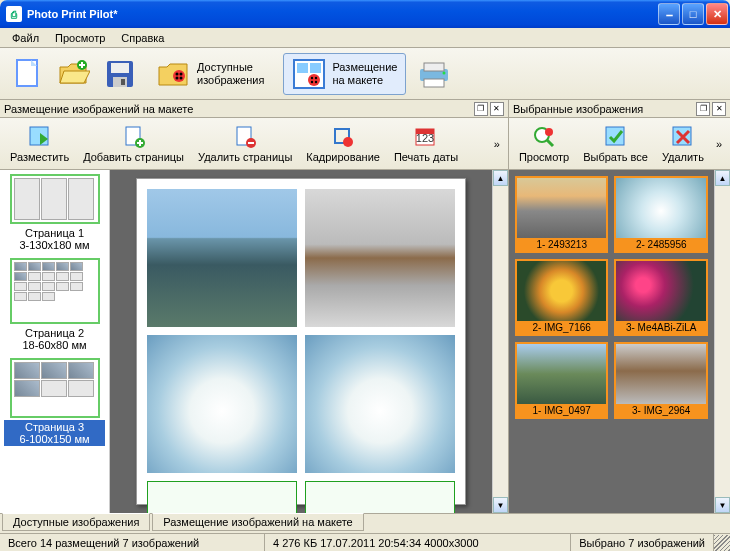 This screenshot has width=730, height=551. Describe the element at coordinates (380, 497) in the screenshot. I see `layout-slot-empty` at that location.